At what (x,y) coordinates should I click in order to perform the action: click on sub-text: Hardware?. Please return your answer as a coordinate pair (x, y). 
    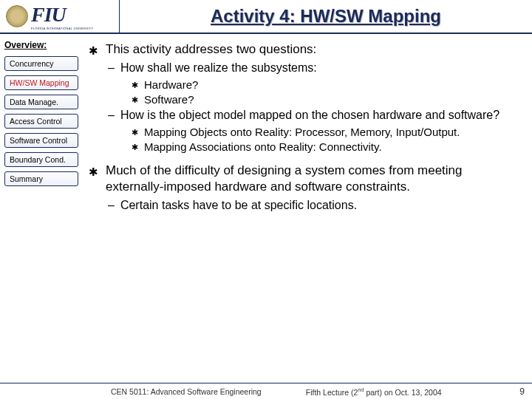
    Looking at the image, I should click on (171, 85).